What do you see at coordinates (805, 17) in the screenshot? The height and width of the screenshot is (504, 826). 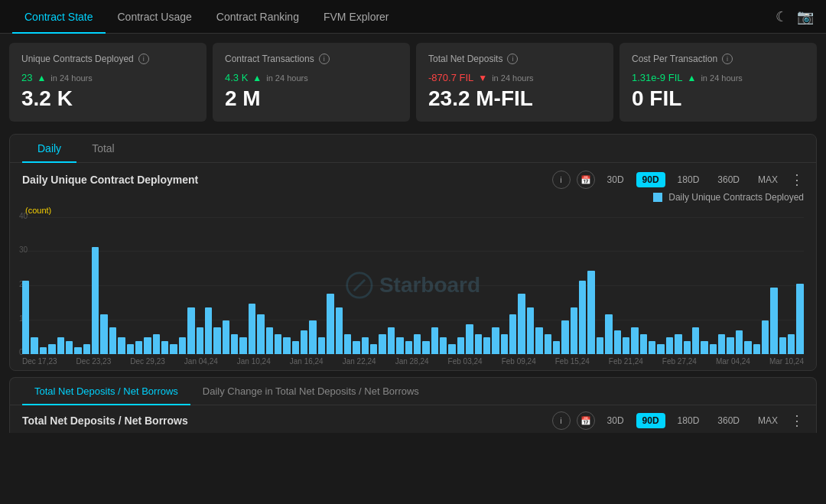 I see `screenshot-icon: 📷` at bounding box center [805, 17].